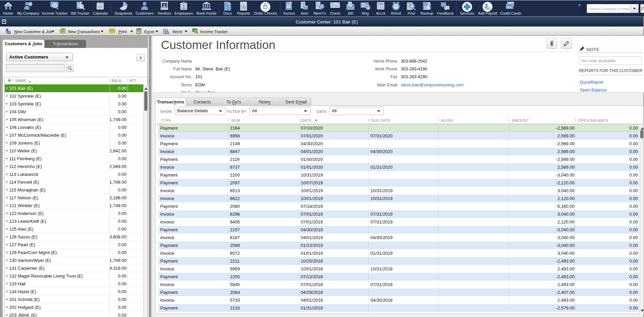 Image resolution: width=644 pixels, height=317 pixels. What do you see at coordinates (30, 4) in the screenshot?
I see `svg-text: b` at bounding box center [30, 4].